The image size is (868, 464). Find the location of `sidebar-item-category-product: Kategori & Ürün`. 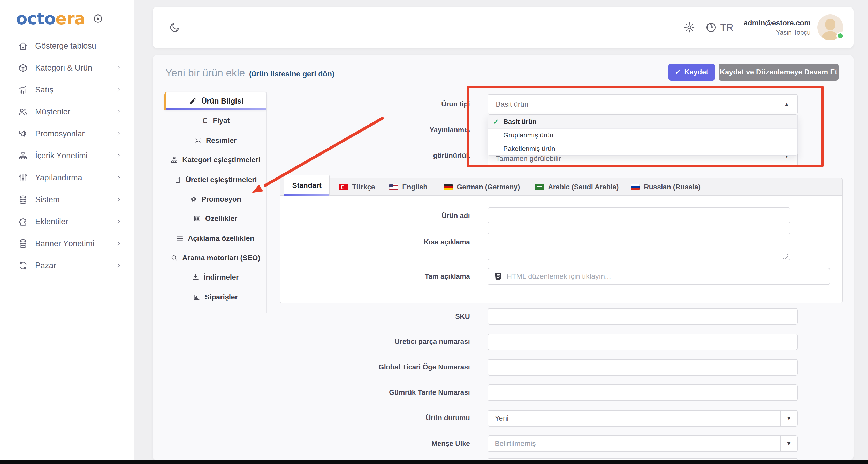

sidebar-item-category-product: Kategori & Ürün is located at coordinates (67, 68).